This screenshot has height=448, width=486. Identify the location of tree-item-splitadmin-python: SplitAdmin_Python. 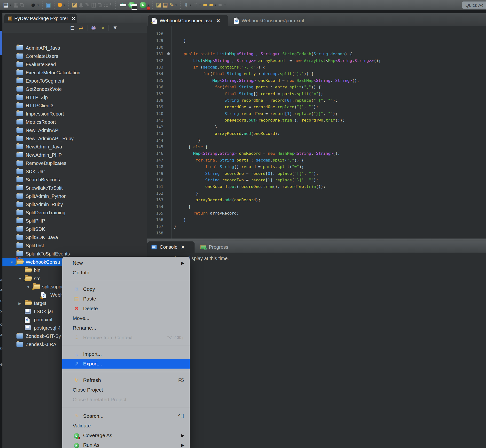
(75, 196).